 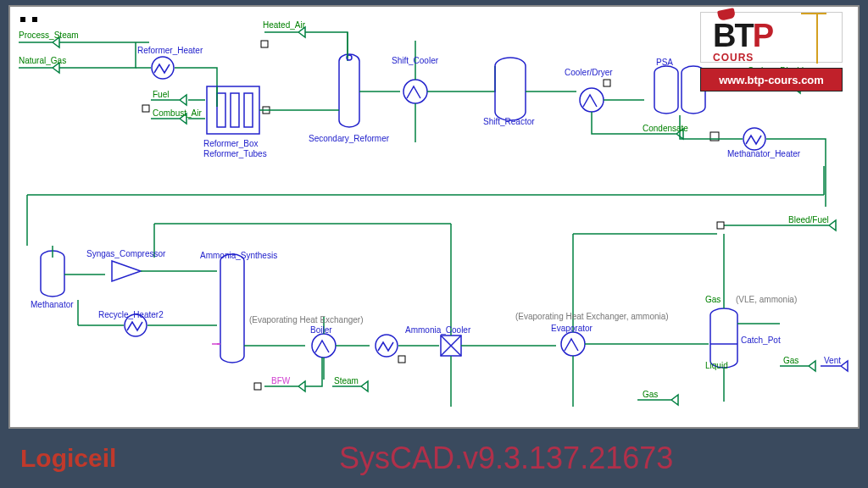 What do you see at coordinates (771, 80) in the screenshot?
I see `logo-url-bar: www.btp-cours.com` at bounding box center [771, 80].